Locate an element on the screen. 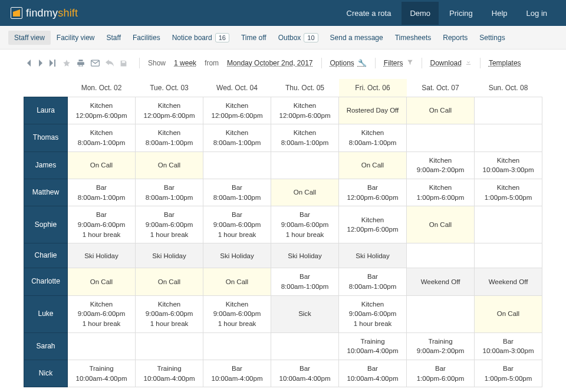 This screenshot has height=392, width=566. save-icon is located at coordinates (124, 64).